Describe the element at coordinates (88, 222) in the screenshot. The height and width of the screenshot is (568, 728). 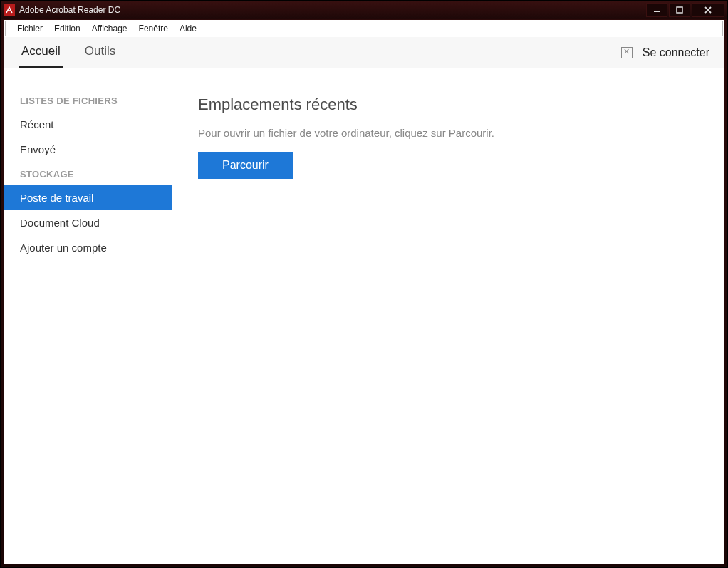
I see `sidebar-item-document-cloud: Document Cloud` at that location.